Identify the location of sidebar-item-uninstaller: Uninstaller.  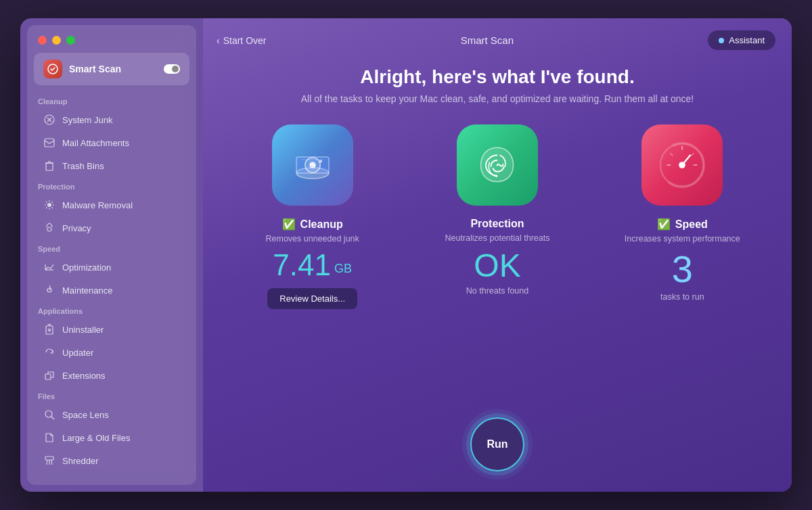
(112, 329).